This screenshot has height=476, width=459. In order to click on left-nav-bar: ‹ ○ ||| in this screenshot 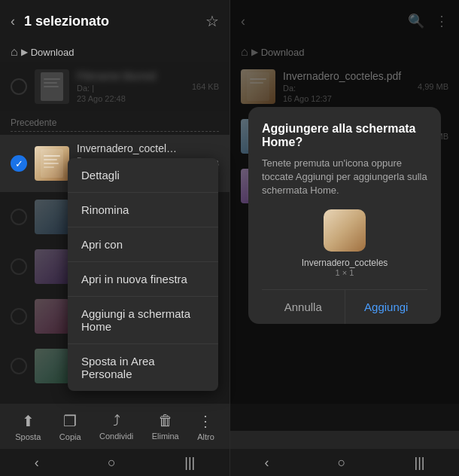, I will do `click(114, 462)`.